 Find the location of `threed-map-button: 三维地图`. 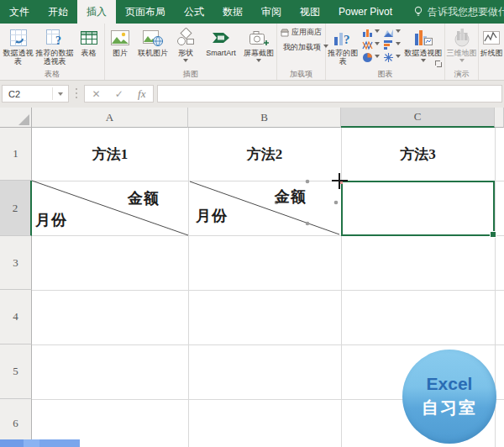

threed-map-button: 三维地图 is located at coordinates (462, 45).